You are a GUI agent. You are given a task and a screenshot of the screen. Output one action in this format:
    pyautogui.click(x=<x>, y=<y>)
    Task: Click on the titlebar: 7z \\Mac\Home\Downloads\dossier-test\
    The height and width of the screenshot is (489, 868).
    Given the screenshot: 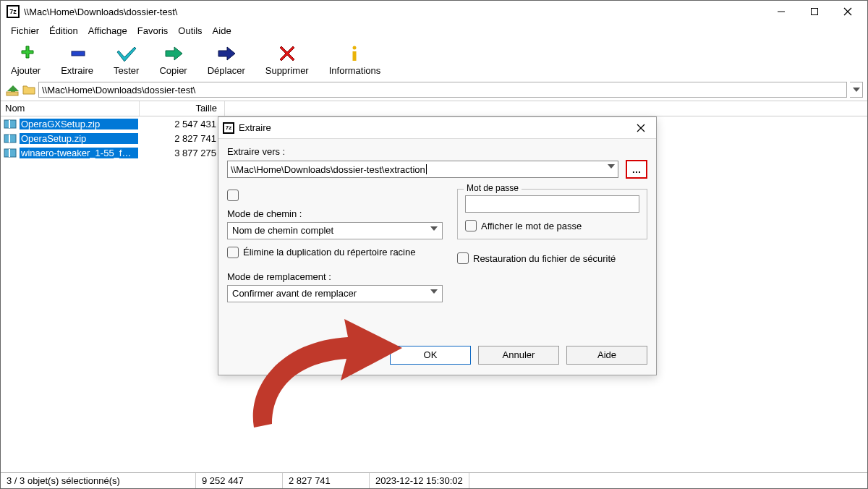 What is the action you would take?
    pyautogui.click(x=434, y=12)
    